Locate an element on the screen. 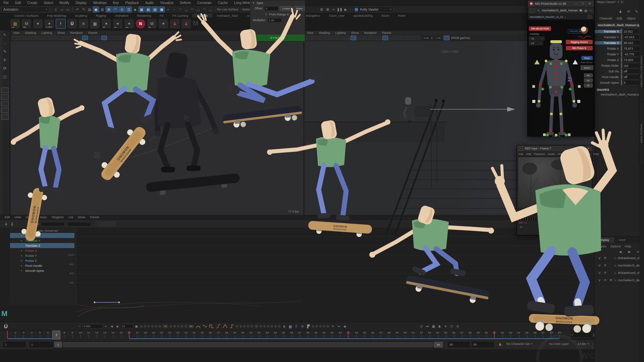 The width and height of the screenshot is (644, 362). center-view-icon is located at coordinates (113, 224).